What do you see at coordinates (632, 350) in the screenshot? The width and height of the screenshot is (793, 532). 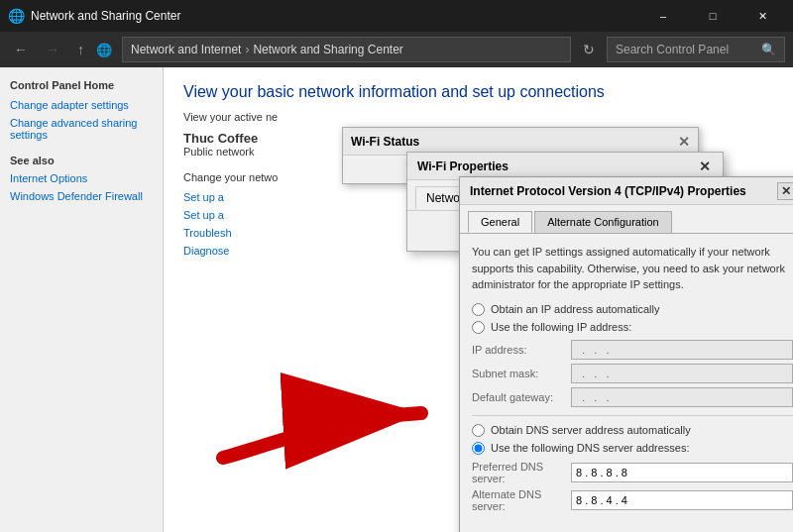 I see `ip-address-row: IP address: . . .` at bounding box center [632, 350].